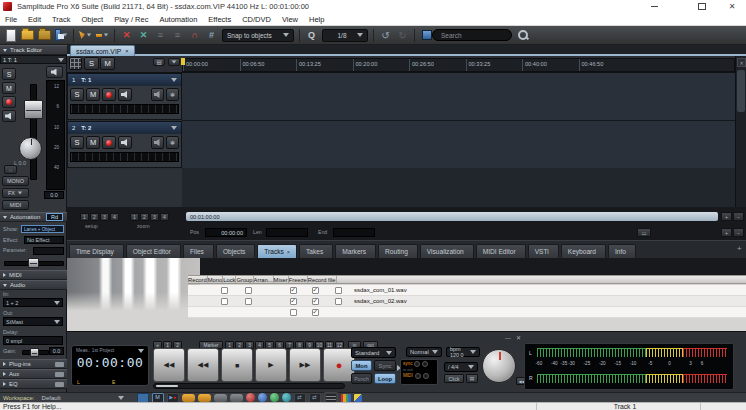 This screenshot has height=410, width=746. I want to click on meter-window-icon: M, so click(158, 398).